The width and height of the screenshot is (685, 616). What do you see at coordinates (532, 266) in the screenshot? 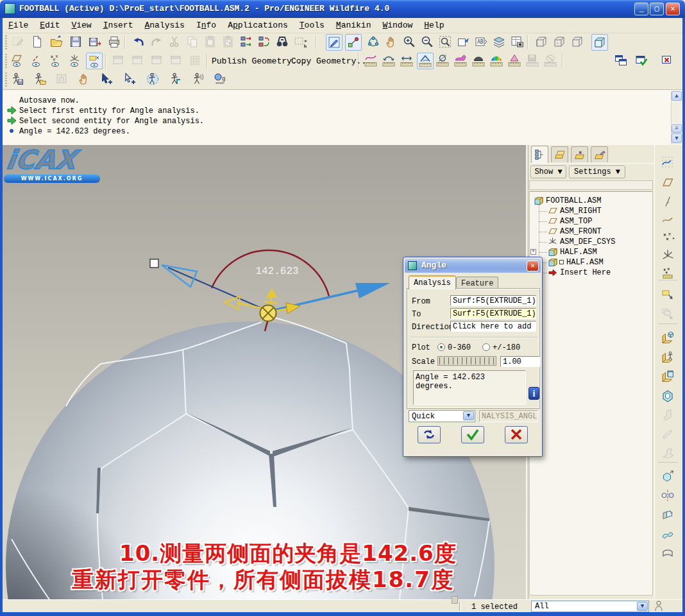
I see `dialog-close-button: ✕` at bounding box center [532, 266].